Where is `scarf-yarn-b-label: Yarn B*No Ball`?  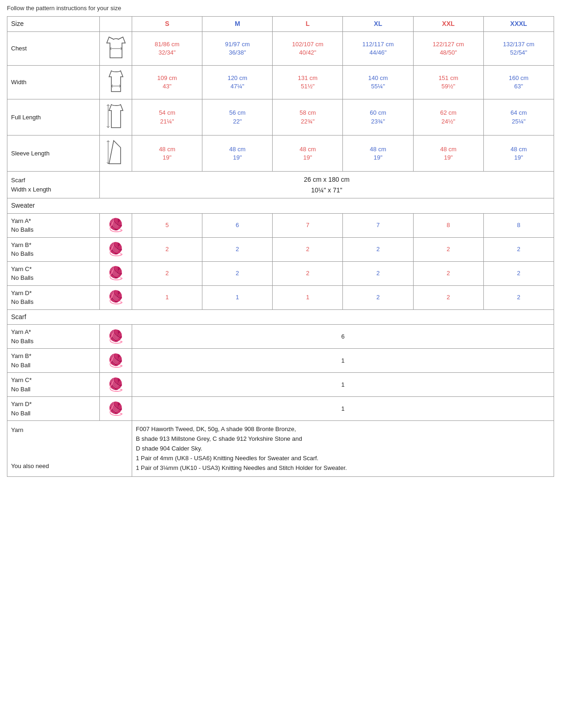 scarf-yarn-b-label: Yarn B*No Ball is located at coordinates (54, 361).